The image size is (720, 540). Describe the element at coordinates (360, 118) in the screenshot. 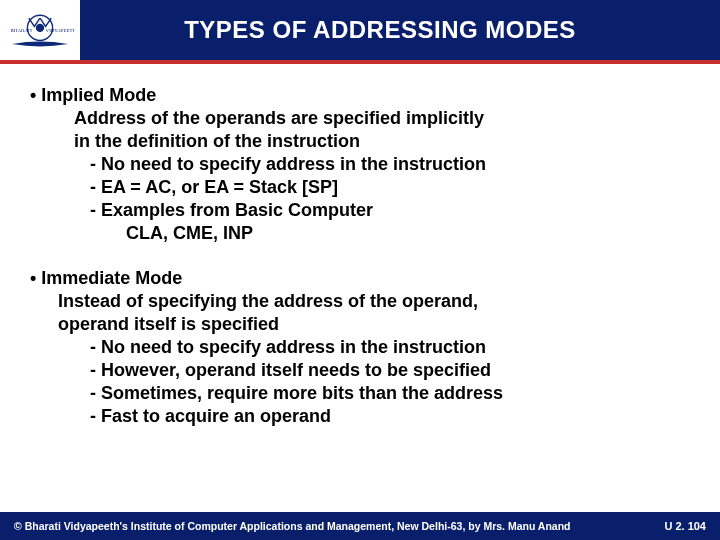

I see `body-line: Address of the operands are specified im…` at that location.